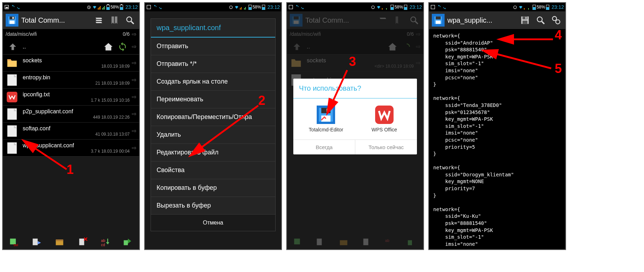 The height and width of the screenshot is (272, 644). What do you see at coordinates (213, 223) in the screenshot?
I see `cancel-button: Отмена` at bounding box center [213, 223].